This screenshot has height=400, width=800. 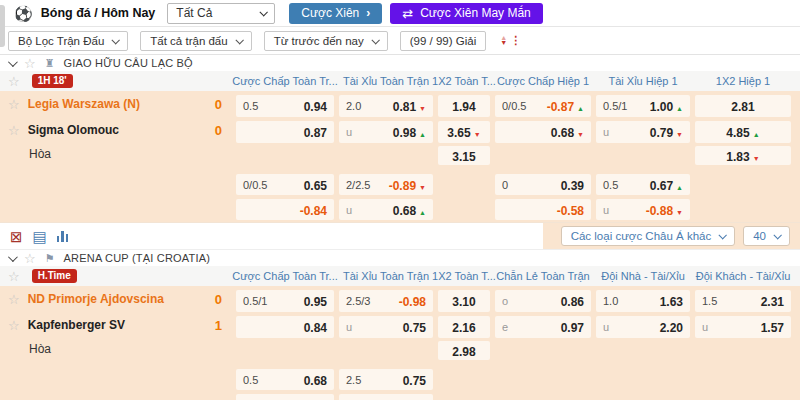 I want to click on odds-cell: 0.84, so click(x=285, y=327).